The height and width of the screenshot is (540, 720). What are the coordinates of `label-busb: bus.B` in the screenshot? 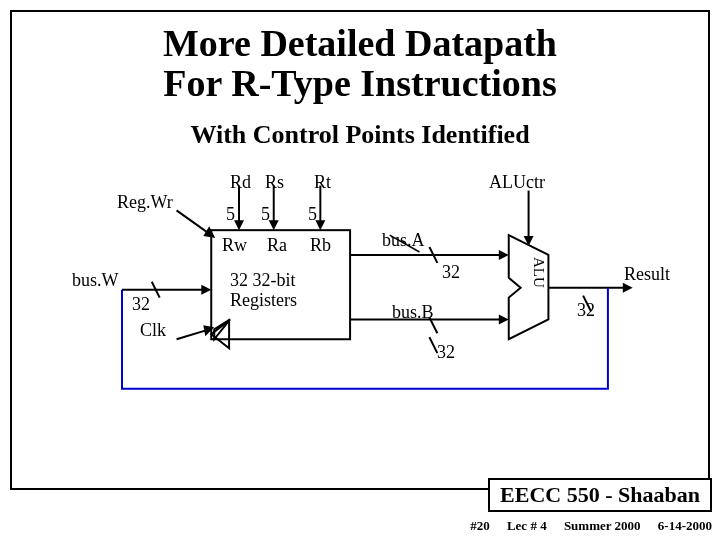 It's located at (413, 312).